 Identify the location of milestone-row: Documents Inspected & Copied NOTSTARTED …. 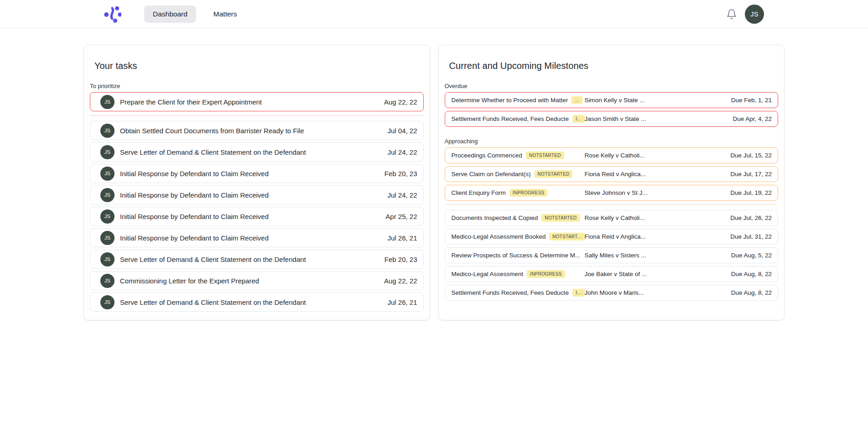
(612, 218).